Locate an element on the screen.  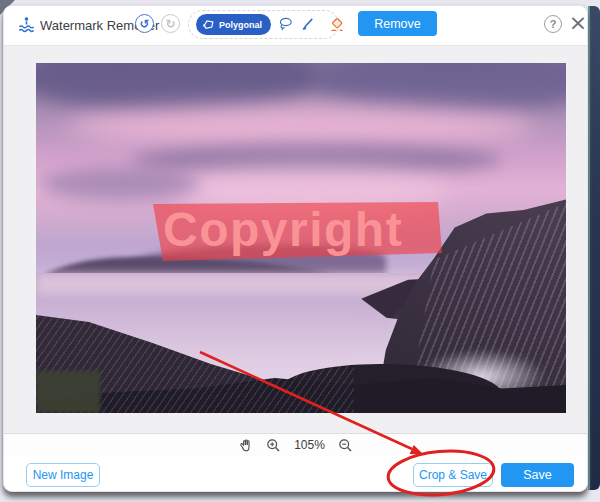
freehand-lasso-tool is located at coordinates (286, 25).